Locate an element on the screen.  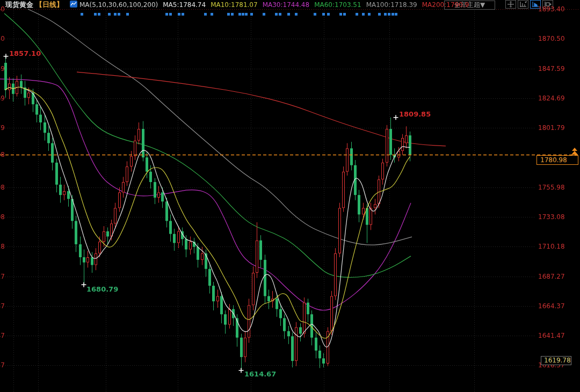
axis-price-label-clipped: 1641.47 is located at coordinates (2, 336).